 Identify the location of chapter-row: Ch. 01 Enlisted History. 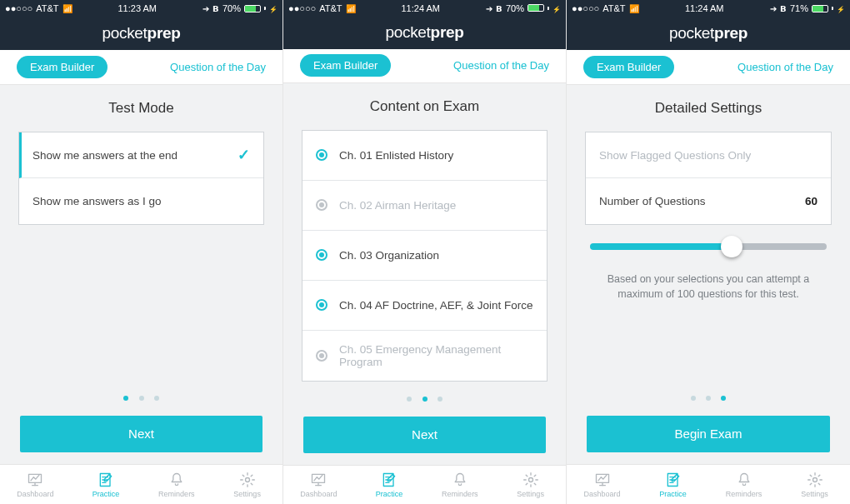
(425, 156).